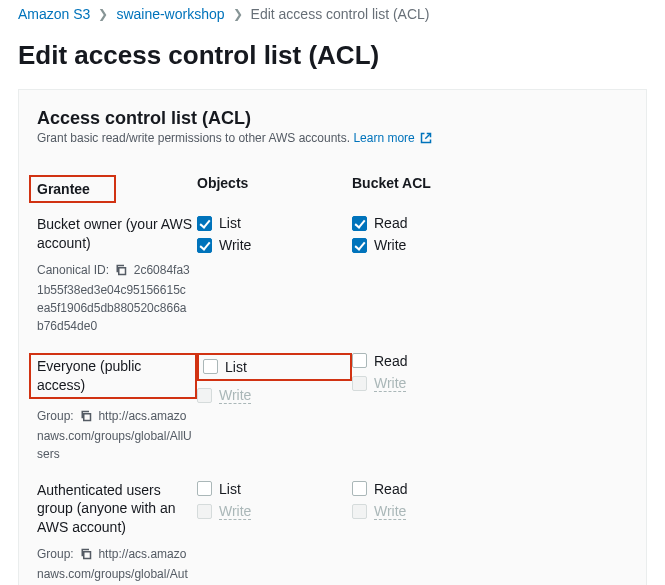 This screenshot has width=665, height=585. I want to click on auth-acl-read-checkbox: Read, so click(430, 489).